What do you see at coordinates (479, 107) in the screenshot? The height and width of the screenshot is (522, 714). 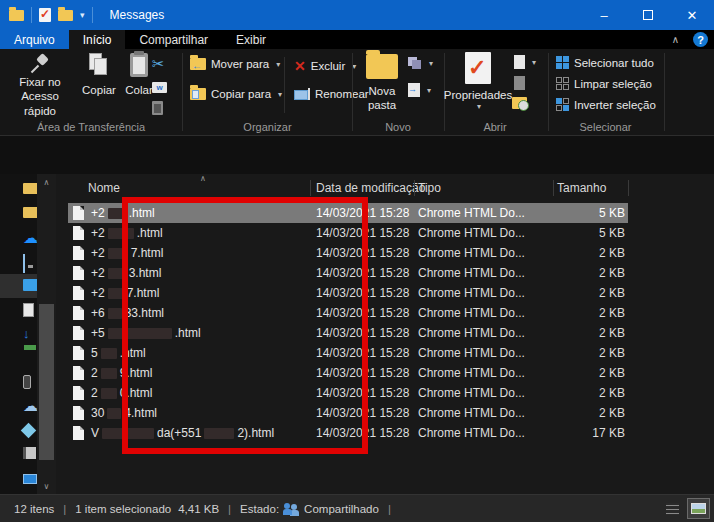 I see `chevron-down-icon: ▾` at bounding box center [479, 107].